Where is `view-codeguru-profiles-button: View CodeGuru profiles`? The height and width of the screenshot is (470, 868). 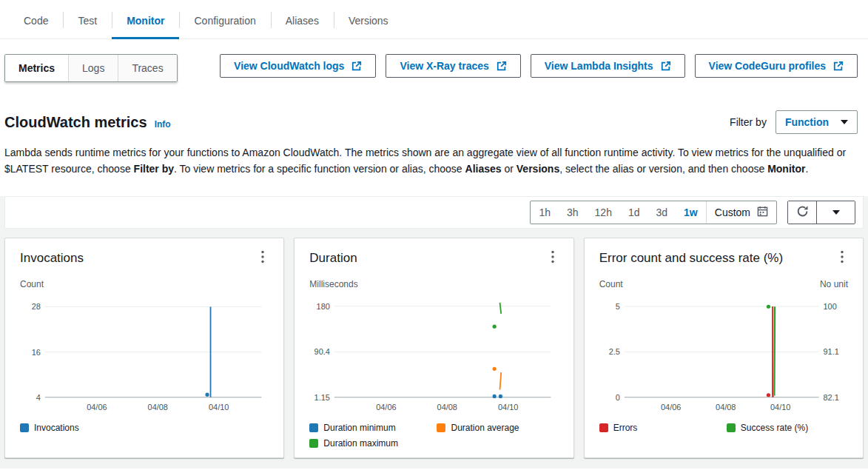
view-codeguru-profiles-button: View CodeGuru profiles is located at coordinates (776, 66).